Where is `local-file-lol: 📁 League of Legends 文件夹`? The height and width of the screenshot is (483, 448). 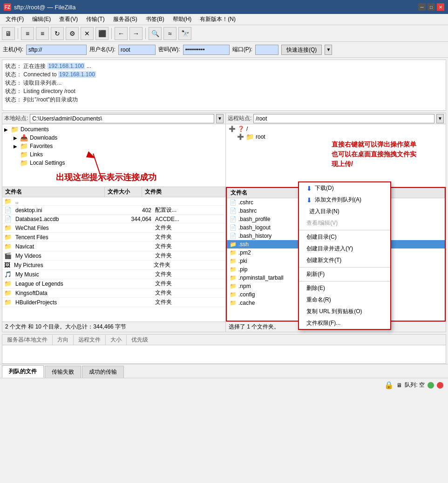
local-file-lol: 📁 League of Legends 文件夹 is located at coordinates (114, 284).